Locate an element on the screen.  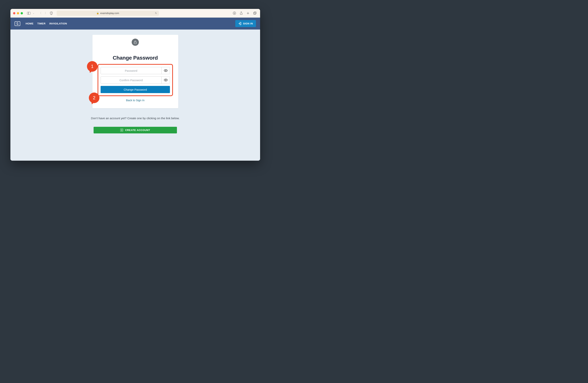
lock-icon: 🔒 is located at coordinates (98, 13).